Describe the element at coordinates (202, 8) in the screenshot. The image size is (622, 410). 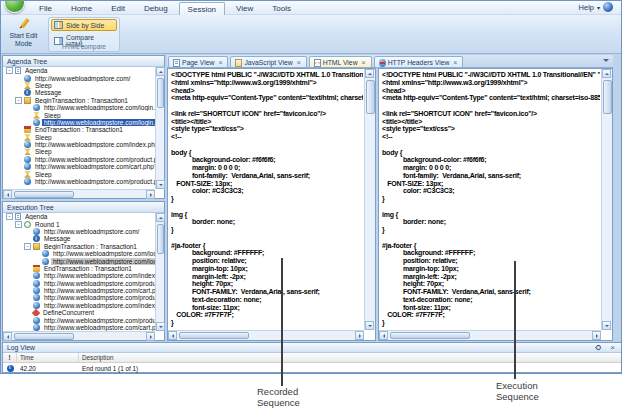
I see `menu-tab-session: Session` at that location.